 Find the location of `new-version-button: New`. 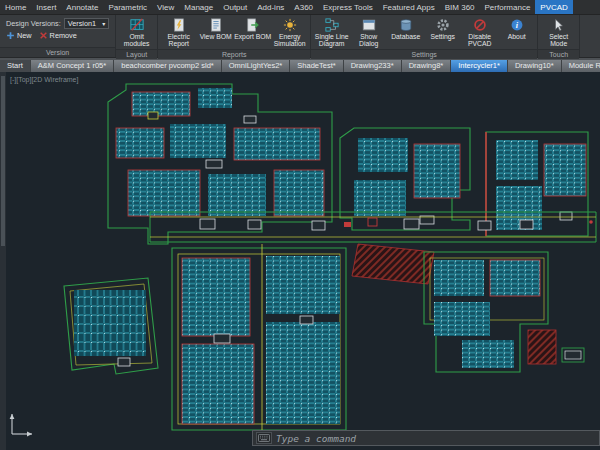

new-version-button: New is located at coordinates (21, 36).